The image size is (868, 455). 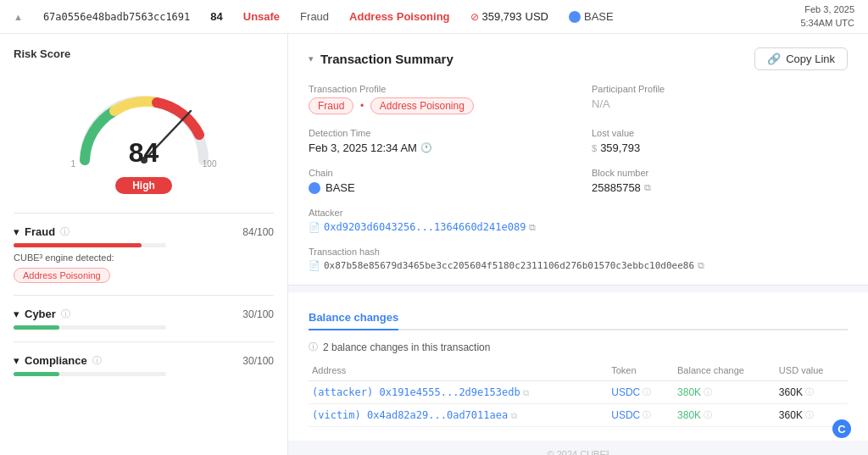 I want to click on col-token: Token, so click(x=641, y=371).